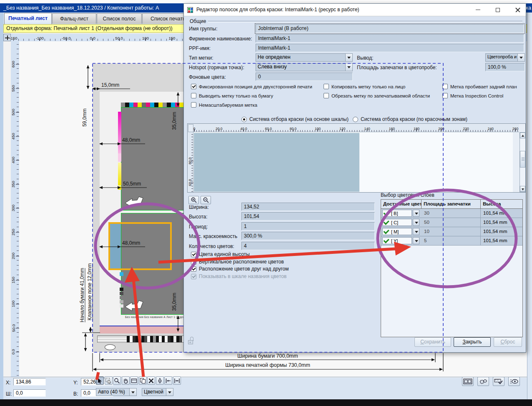 The width and height of the screenshot is (532, 406). I want to click on settings-gears-button, so click(483, 381).